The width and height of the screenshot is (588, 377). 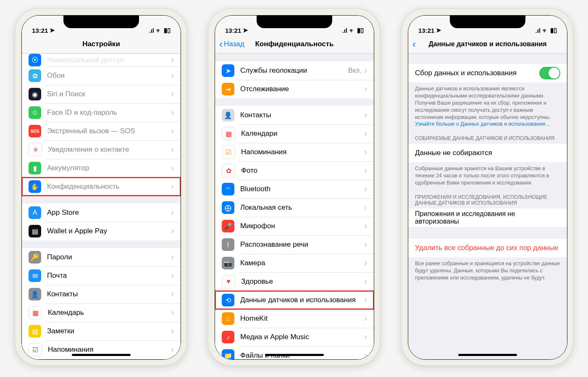 I want to click on row-contacts2: 👤Контакты›, so click(x=294, y=115).